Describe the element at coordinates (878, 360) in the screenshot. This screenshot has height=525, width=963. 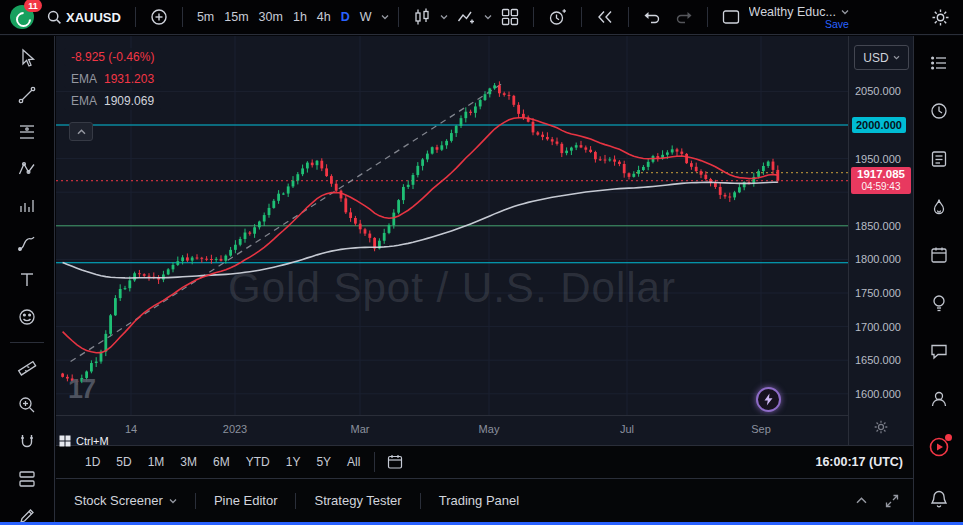
I see `price-label: 1650.000` at that location.